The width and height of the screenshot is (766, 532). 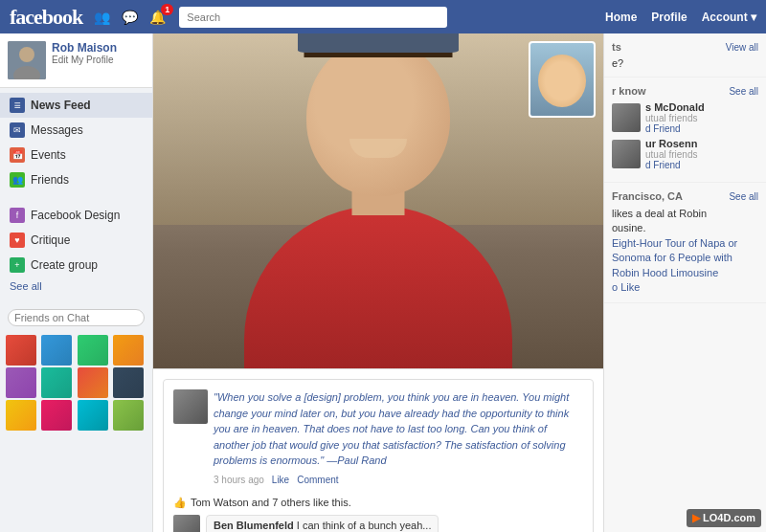 What do you see at coordinates (77, 240) in the screenshot?
I see `sidebar-item-critique: ♥ Critique` at bounding box center [77, 240].